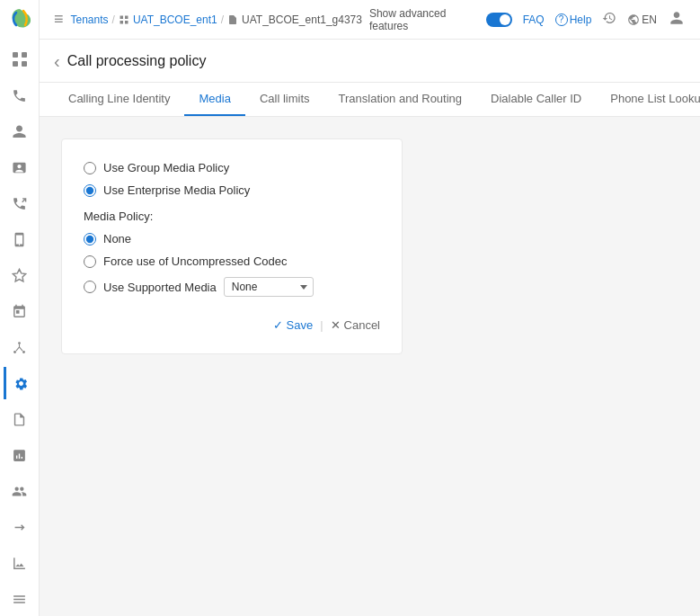 This screenshot has width=700, height=616. What do you see at coordinates (401, 99) in the screenshot?
I see `tab-translation-routing: Translation and Routing` at bounding box center [401, 99].